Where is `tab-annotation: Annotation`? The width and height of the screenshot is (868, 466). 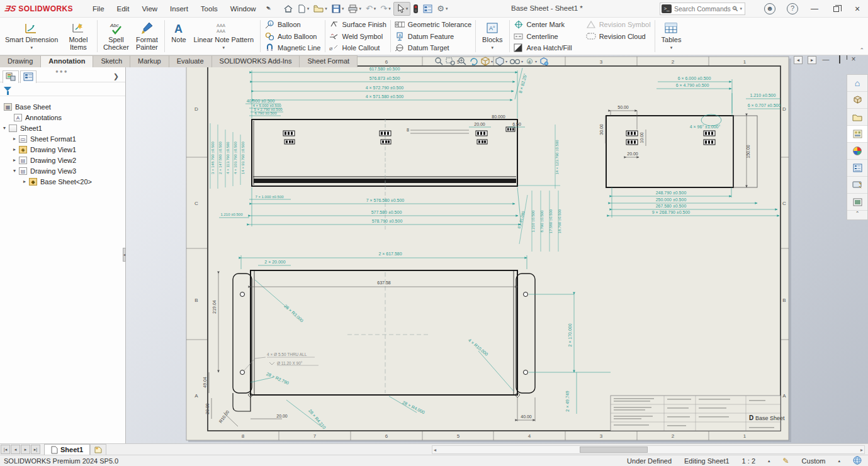
tab-annotation: Annotation is located at coordinates (67, 62).